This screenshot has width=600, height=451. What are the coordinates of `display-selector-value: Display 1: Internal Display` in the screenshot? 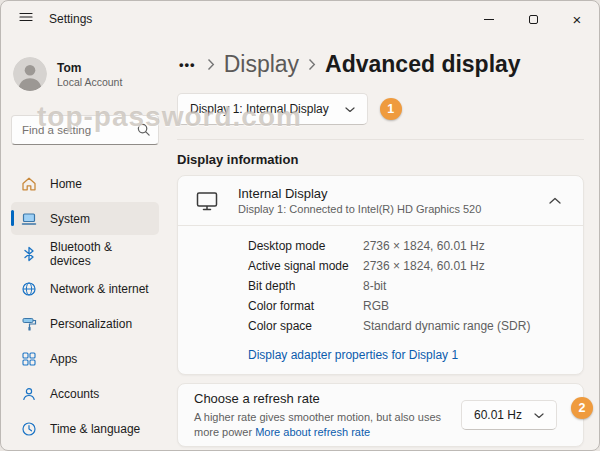 It's located at (260, 109).